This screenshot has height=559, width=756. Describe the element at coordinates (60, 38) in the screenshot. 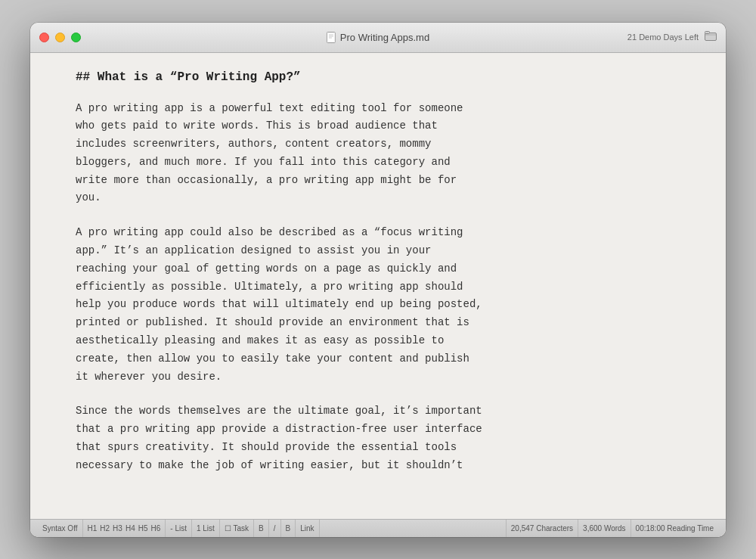

I see `minimize-button` at that location.